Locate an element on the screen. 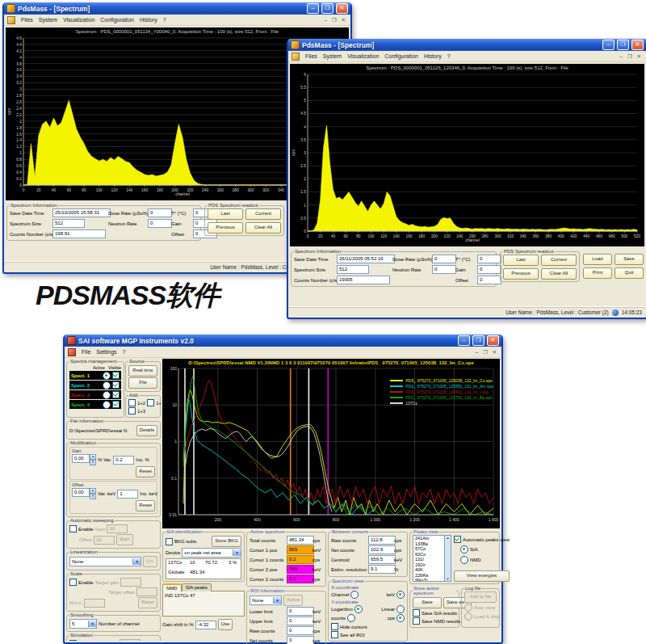 The image size is (646, 644). roi-lower-limit-field: 0 is located at coordinates (300, 611).